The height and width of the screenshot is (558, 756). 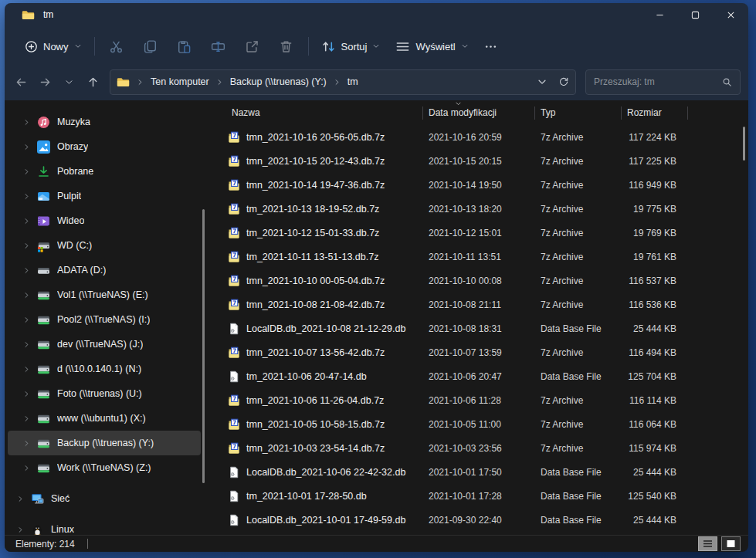 What do you see at coordinates (542, 82) in the screenshot?
I see `address-dropdown-icon` at bounding box center [542, 82].